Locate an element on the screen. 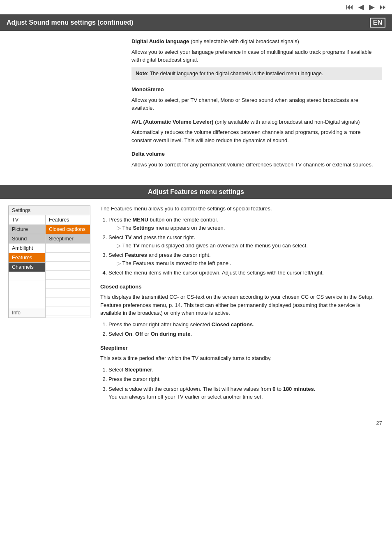 The width and height of the screenshot is (392, 549). forward-icon: ▶ is located at coordinates (372, 7).